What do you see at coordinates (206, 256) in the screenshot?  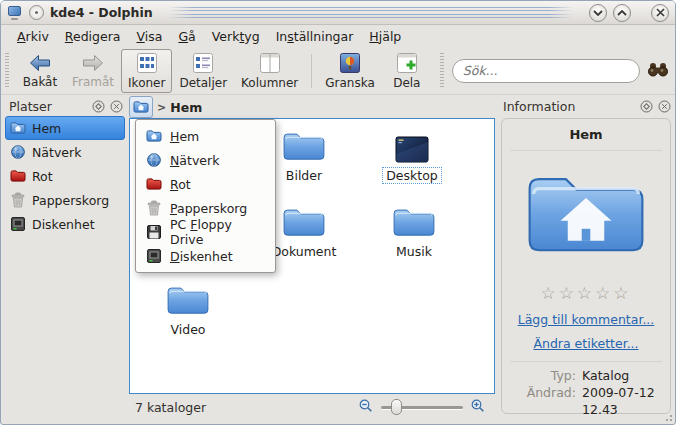 I see `menu-item-diskenhet: Diskenhet` at bounding box center [206, 256].